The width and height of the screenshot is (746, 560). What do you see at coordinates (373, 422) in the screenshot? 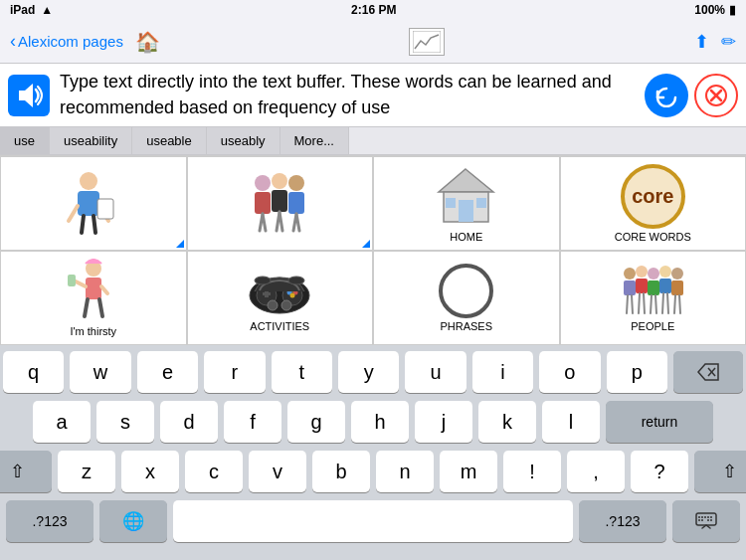
I see `keyboard-row-2: a s d f g h j k l return` at bounding box center [373, 422].